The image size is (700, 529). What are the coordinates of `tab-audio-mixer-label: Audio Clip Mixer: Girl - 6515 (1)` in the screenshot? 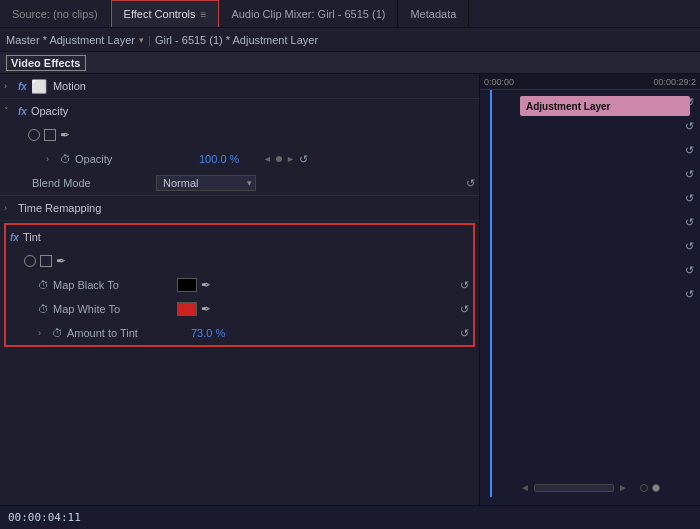 It's located at (308, 14).